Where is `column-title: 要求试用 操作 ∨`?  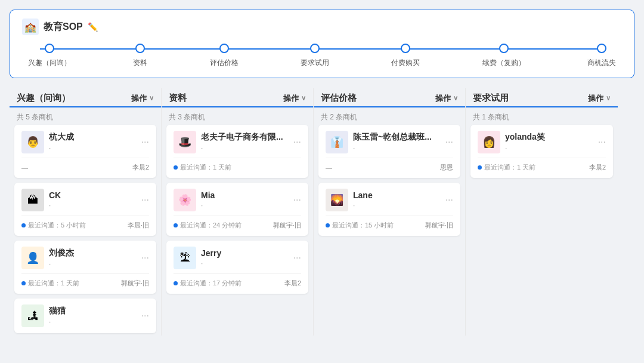 column-title: 要求试用 操作 ∨ is located at coordinates (541, 98).